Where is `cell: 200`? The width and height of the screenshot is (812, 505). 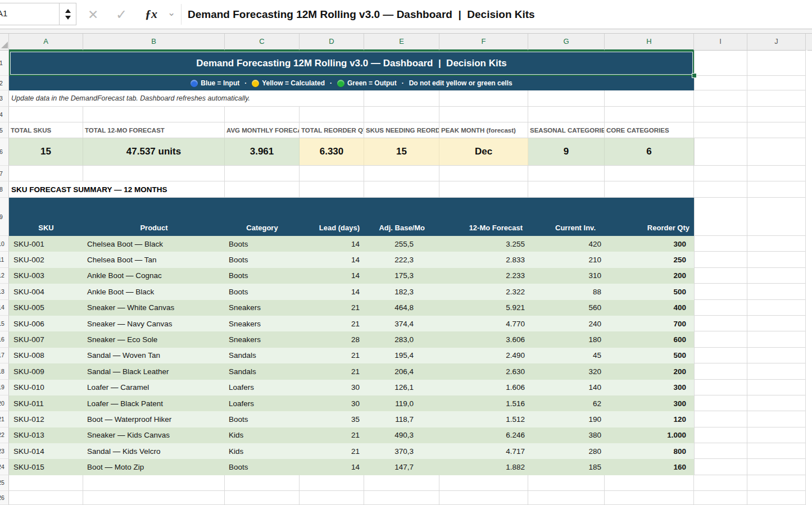 cell: 200 is located at coordinates (650, 371).